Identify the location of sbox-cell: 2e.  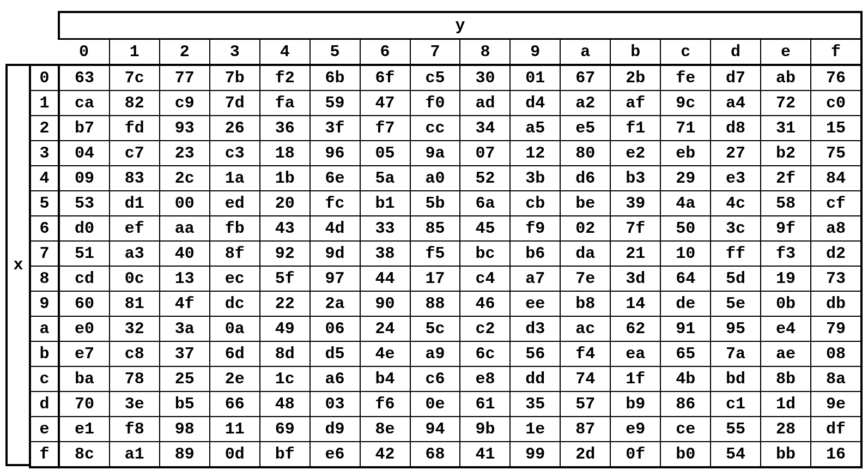
(235, 379).